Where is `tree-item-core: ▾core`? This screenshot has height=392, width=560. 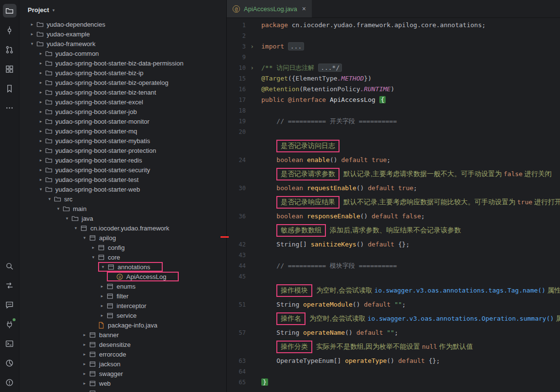 tree-item-core: ▾core is located at coordinates (123, 257).